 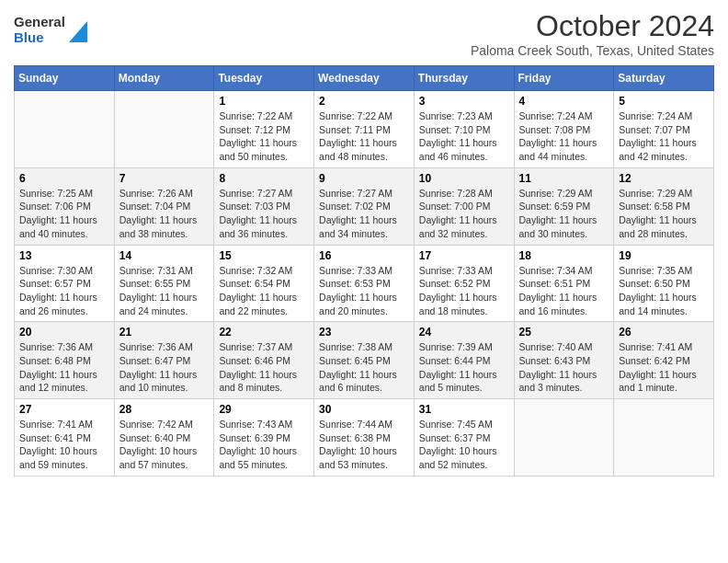 I want to click on calendar-cell: 21Sunrise: 7:36 AMSunset: 6:47 PMDayligh…, so click(x=164, y=361).